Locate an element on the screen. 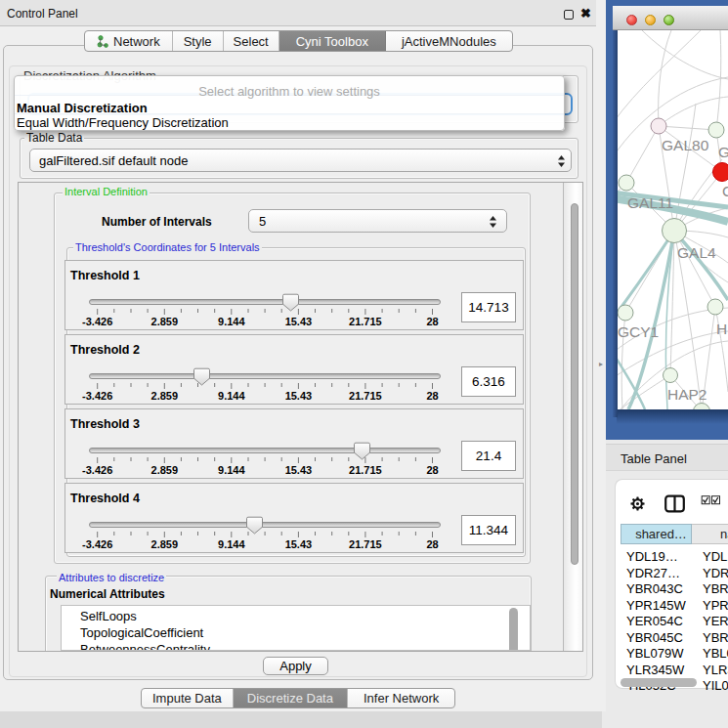  svg-text: GAL4 is located at coordinates (697, 252).